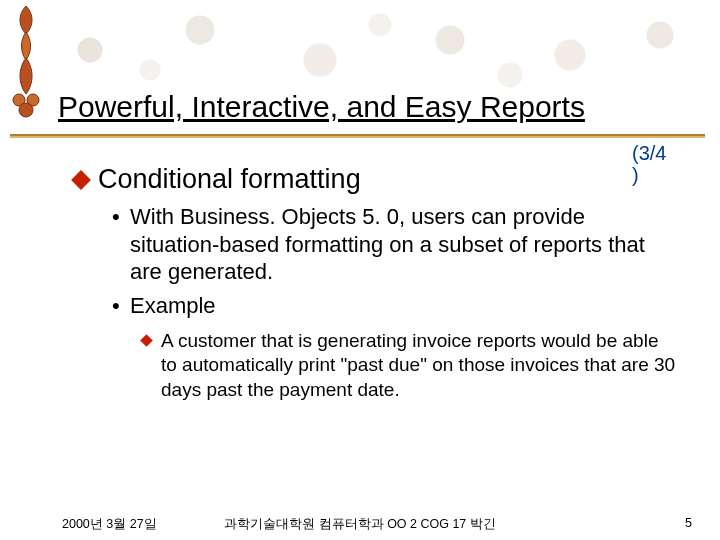 Image resolution: width=720 pixels, height=540 pixels. What do you see at coordinates (360, 524) in the screenshot?
I see `footer-center-text: 과학기술대학원 컴퓨터학과 OO 2 COG 17 박긴` at bounding box center [360, 524].